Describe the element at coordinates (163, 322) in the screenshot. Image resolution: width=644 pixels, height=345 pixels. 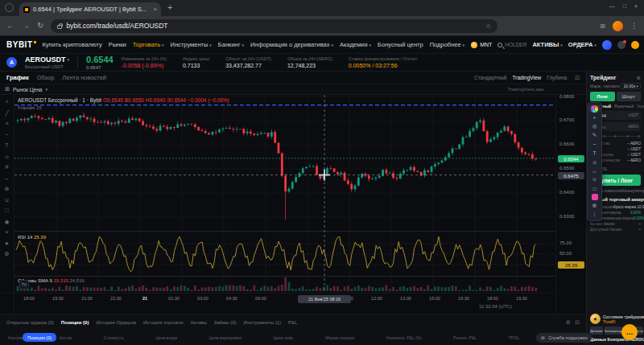
I see `bottom-tab: История торговли` at that location.